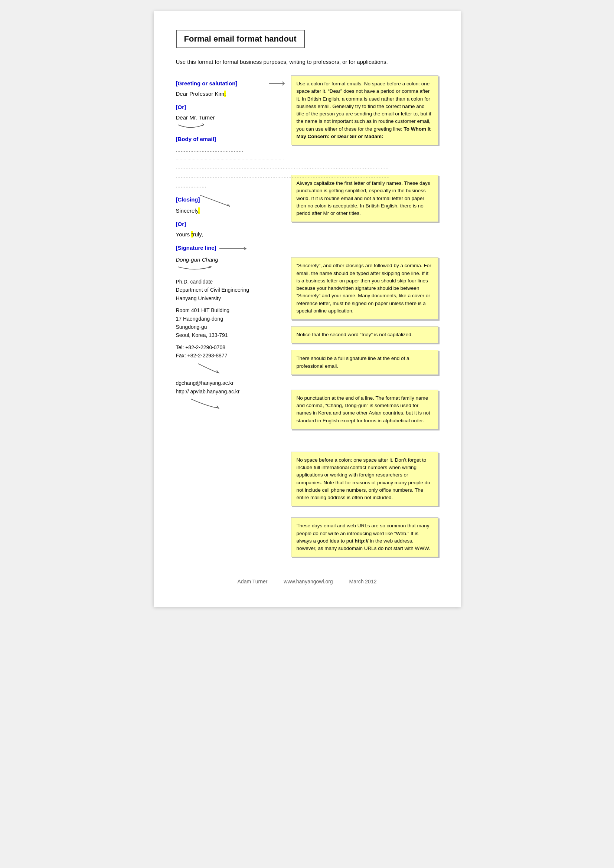 The width and height of the screenshot is (614, 868). I want to click on closing-arrow-icon, so click(217, 204).